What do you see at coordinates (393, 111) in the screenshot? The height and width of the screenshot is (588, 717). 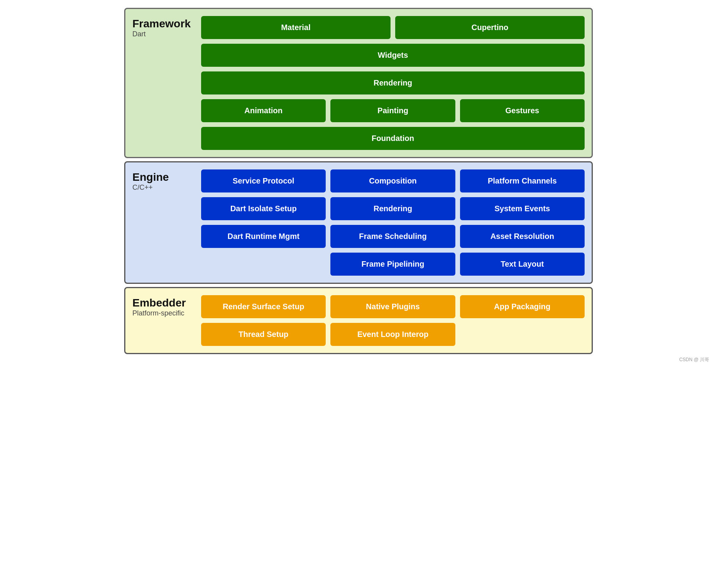 I see `framework-row-4: Animation Painting Gestures` at bounding box center [393, 111].